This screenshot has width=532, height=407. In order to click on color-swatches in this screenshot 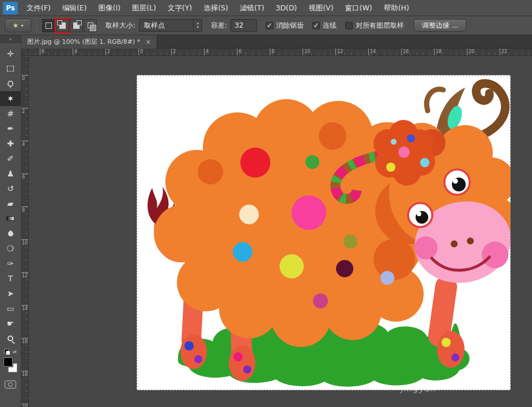, I will do `click(10, 365)`.